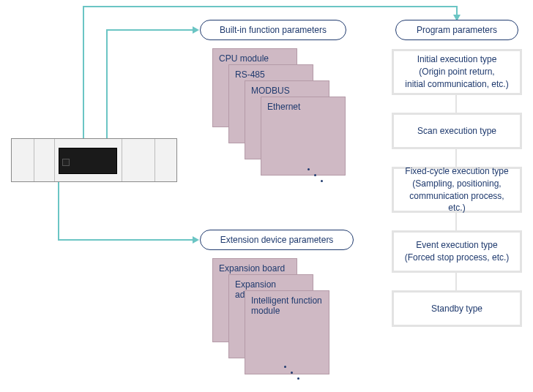 The image size is (533, 392). Describe the element at coordinates (287, 306) in the screenshot. I see `card-intelligent-label: Intelligent function module` at that location.